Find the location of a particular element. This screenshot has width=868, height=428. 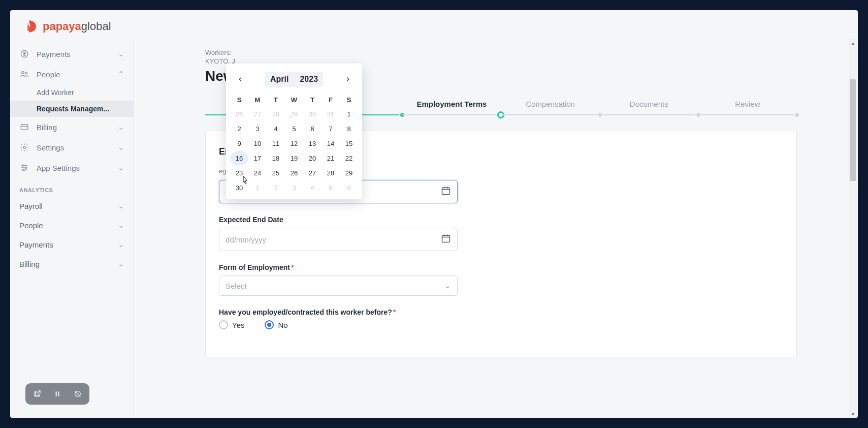

scrollbar: ▴ ▾ is located at coordinates (853, 228).